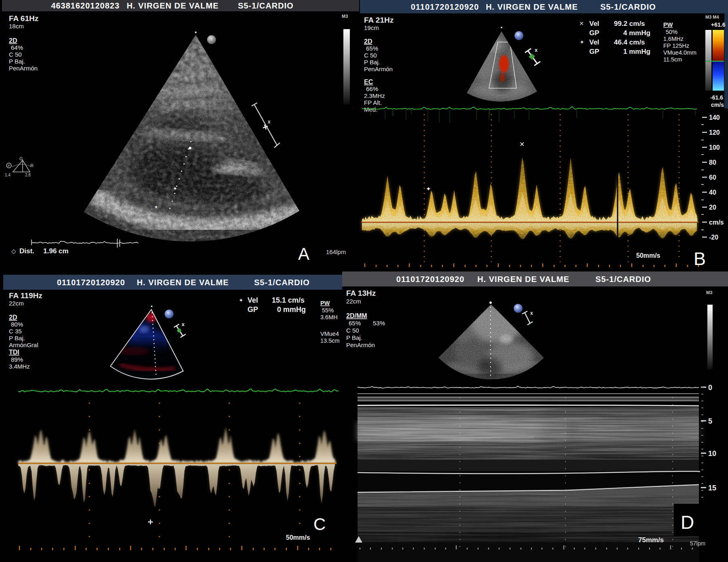 Image resolution: width=728 pixels, height=562 pixels. Describe the element at coordinates (637, 33) in the screenshot. I see `svg-text: 4 mmHg` at that location.